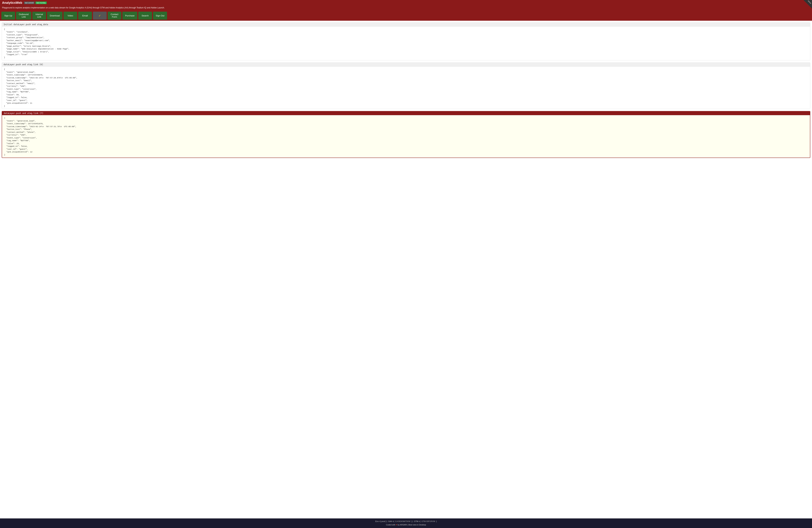 The image size is (812, 528). What do you see at coordinates (381, 522) in the screenshot?
I see `env-label: Env->[ prod ] |` at bounding box center [381, 522].